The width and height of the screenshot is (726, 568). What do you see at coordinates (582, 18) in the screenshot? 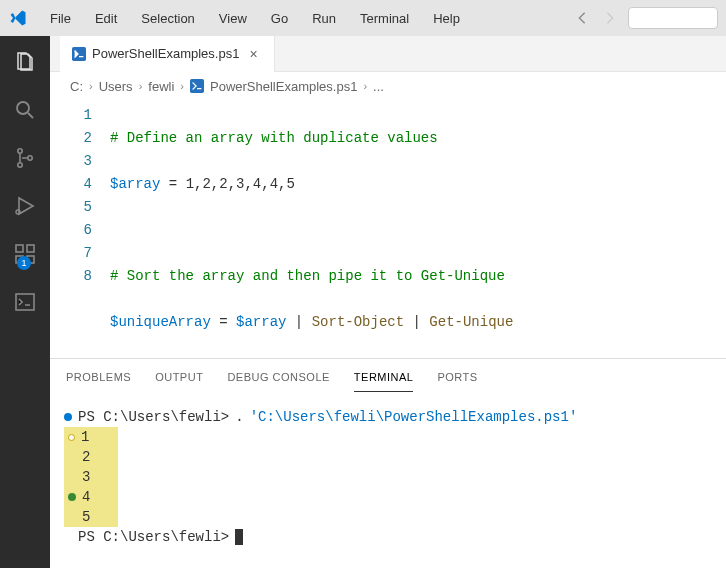
I see `nav-back-icon` at bounding box center [582, 18].